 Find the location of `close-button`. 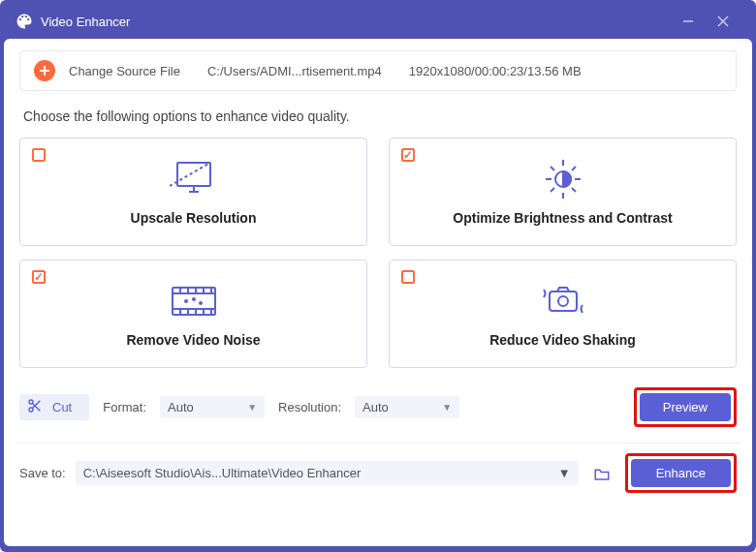

close-button is located at coordinates (723, 21).